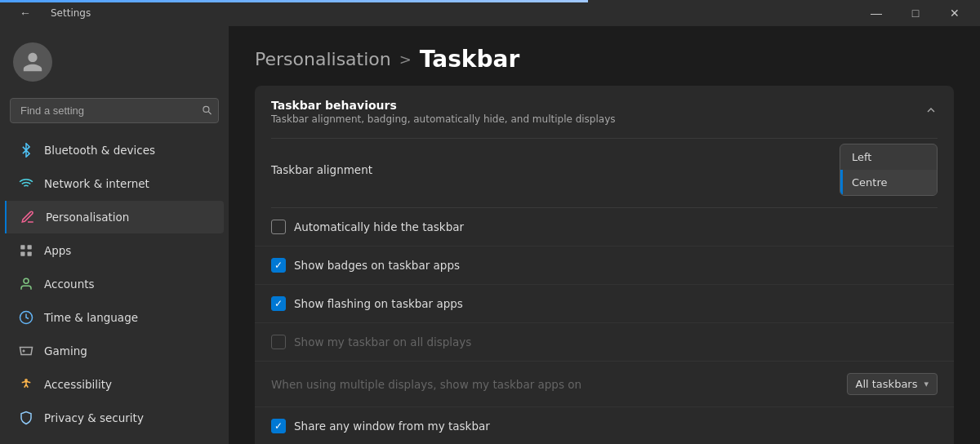  What do you see at coordinates (278, 227) in the screenshot?
I see `auto-hide-checkbox` at bounding box center [278, 227].